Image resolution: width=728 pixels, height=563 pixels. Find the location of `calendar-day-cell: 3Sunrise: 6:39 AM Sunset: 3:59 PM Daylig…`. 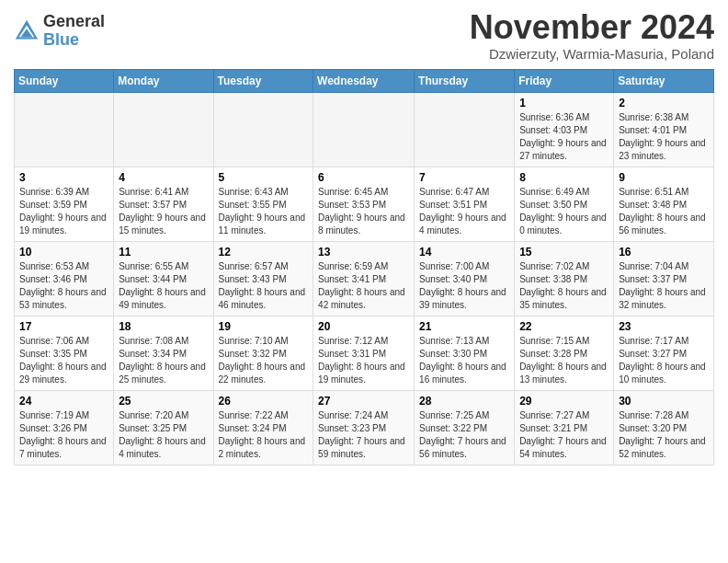

calendar-day-cell: 3Sunrise: 6:39 AM Sunset: 3:59 PM Daylig… is located at coordinates (64, 204).